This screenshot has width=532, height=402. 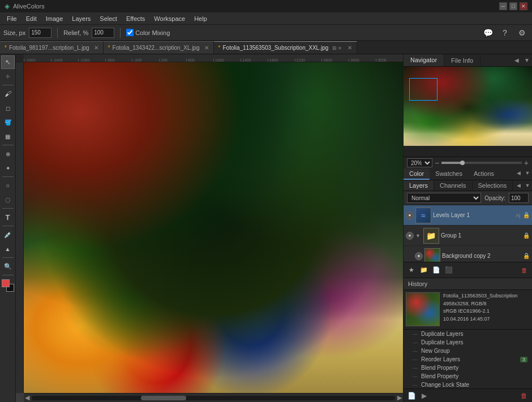 I want to click on color-mixing-checkbox, so click(x=130, y=33).